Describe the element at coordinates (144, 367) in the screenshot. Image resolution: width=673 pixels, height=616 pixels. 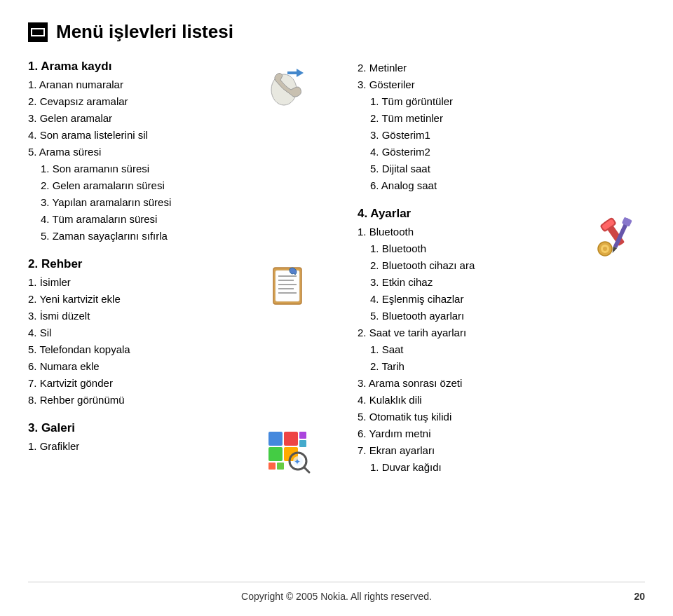
I see `list-item: 6. Numara ekle` at that location.